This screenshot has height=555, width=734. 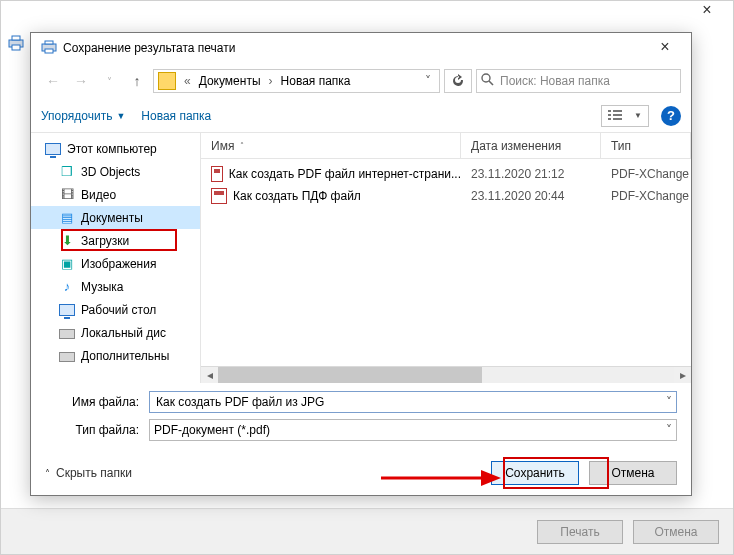 I want to click on nav-item-label: Рабочий стол, so click(x=118, y=310).